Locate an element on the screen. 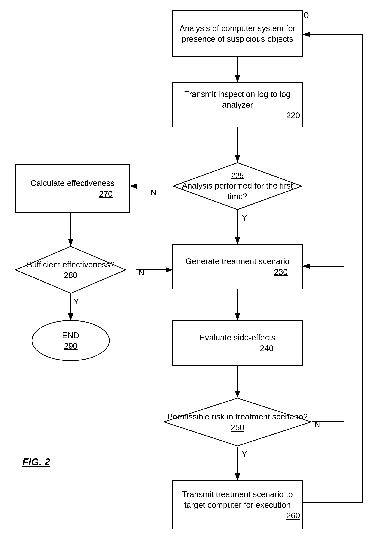  label-225-n: N is located at coordinates (154, 193).